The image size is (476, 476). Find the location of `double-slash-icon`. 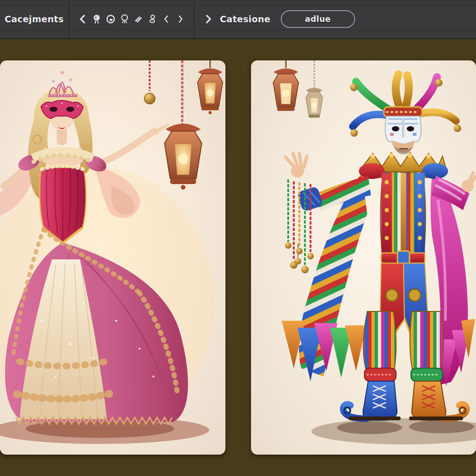

double-slash-icon is located at coordinates (139, 19).